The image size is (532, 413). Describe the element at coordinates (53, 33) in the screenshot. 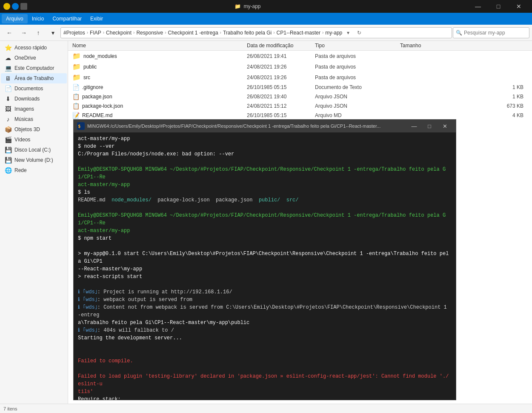

I see `recent-button: ▾` at that location.